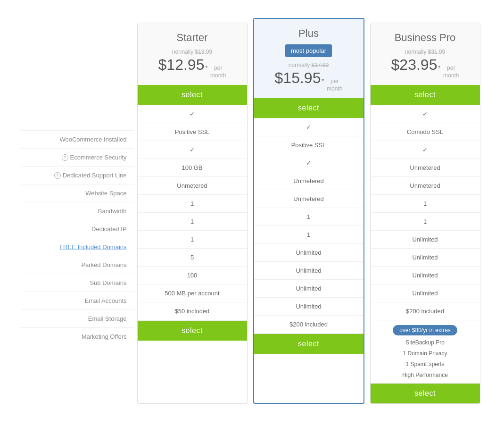 Image resolution: width=504 pixels, height=443 pixels. Describe the element at coordinates (192, 185) in the screenshot. I see `cell-starter-bandwidth: Unmetered` at that location.